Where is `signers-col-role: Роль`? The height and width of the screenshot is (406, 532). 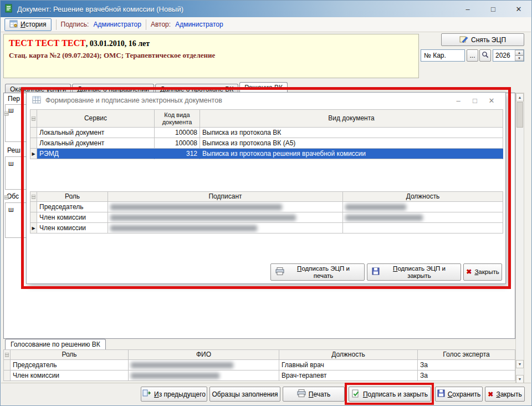
signers-col-role: Роль is located at coordinates (73, 197).